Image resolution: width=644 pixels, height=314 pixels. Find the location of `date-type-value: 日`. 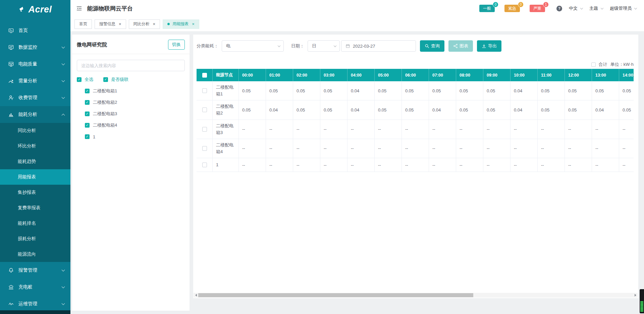

date-type-value: 日 is located at coordinates (314, 46).